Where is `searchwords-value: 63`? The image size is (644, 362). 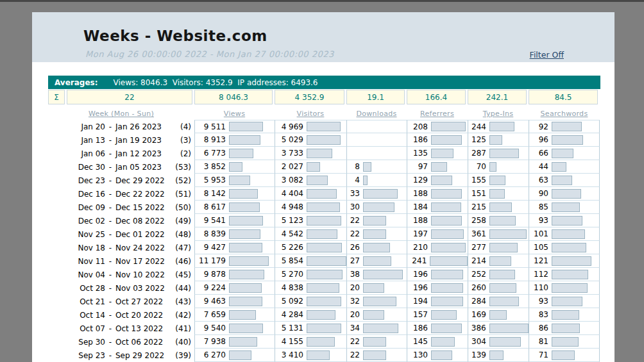
searchwords-value: 63 is located at coordinates (539, 180).